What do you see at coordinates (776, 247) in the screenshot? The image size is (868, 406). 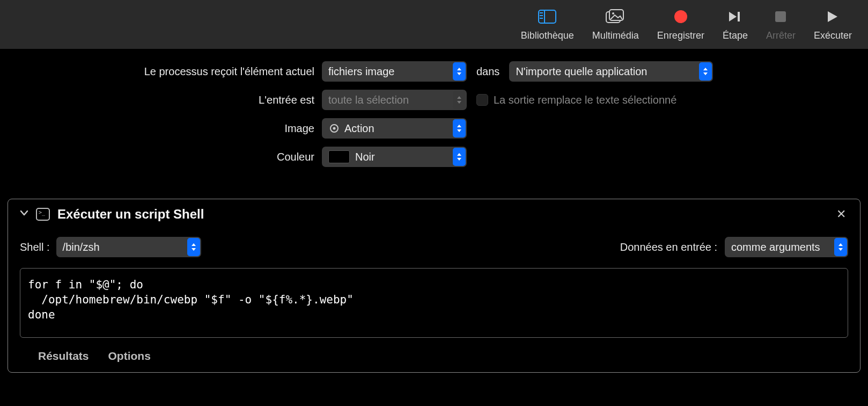 I see `input-data-value: comme arguments` at bounding box center [776, 247].